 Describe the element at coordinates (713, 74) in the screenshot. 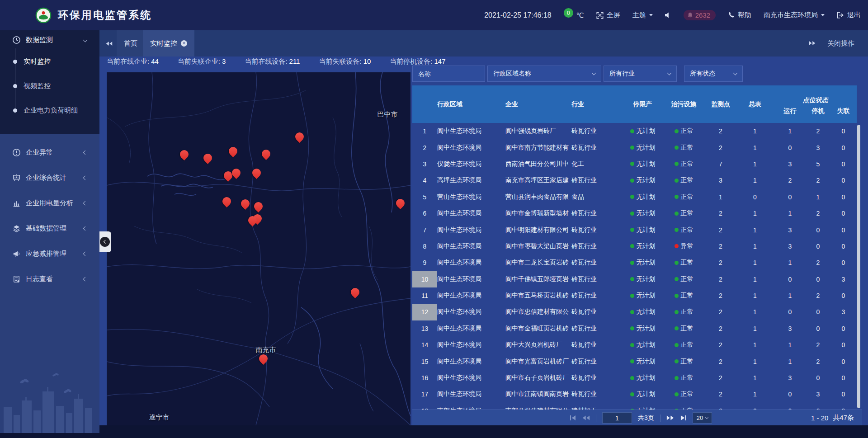

I see `status-filter-select: 所有状态` at that location.